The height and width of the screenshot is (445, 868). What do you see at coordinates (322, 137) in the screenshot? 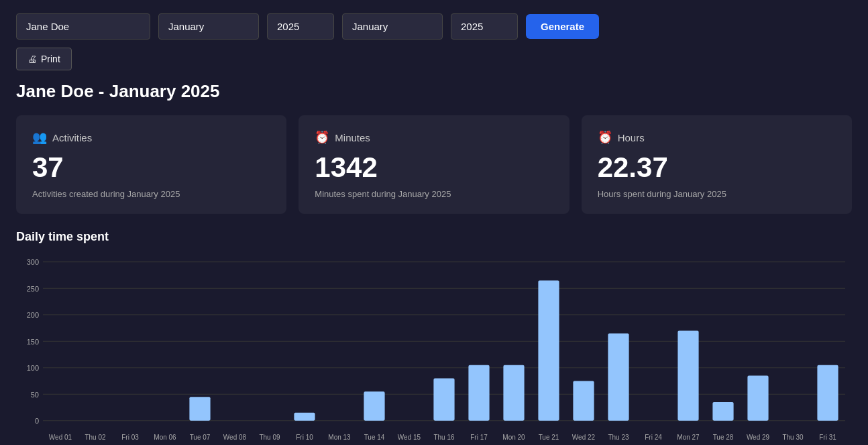
I see `minutes-icon: ⏰` at bounding box center [322, 137].